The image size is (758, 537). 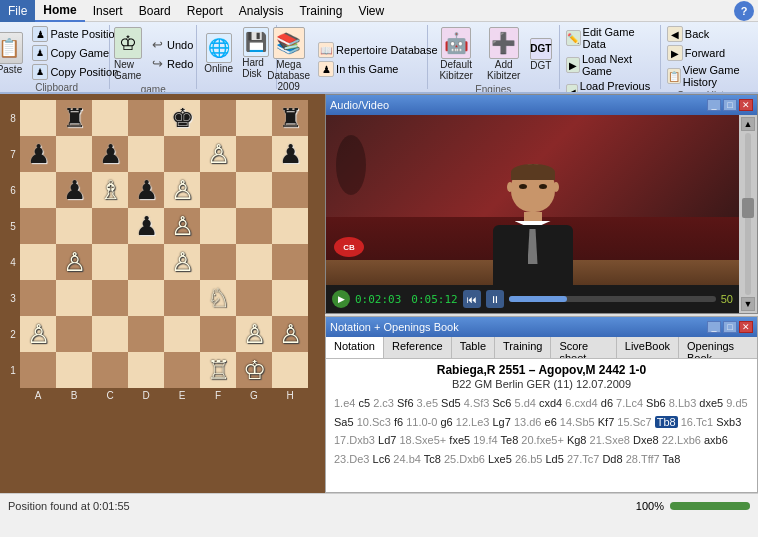 I want to click on move-text: Ld5, so click(x=555, y=459).